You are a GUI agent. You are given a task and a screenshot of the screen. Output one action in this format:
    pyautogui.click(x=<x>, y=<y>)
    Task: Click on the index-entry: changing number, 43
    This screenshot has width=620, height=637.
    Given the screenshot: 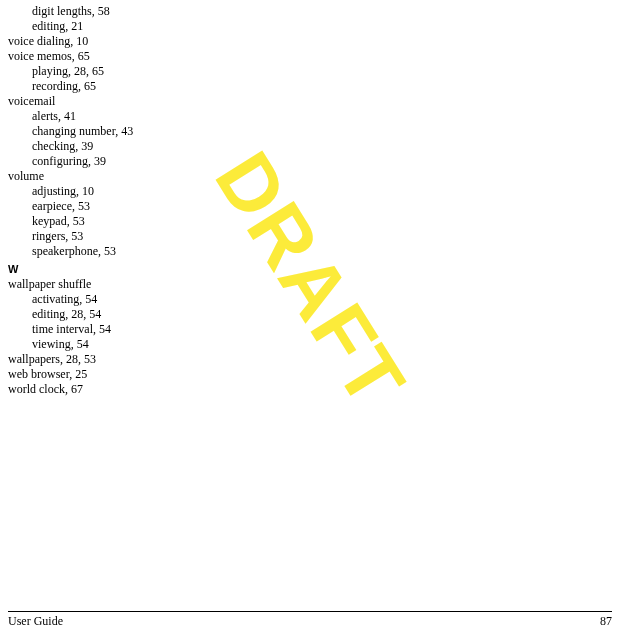 What is the action you would take?
    pyautogui.click(x=322, y=132)
    